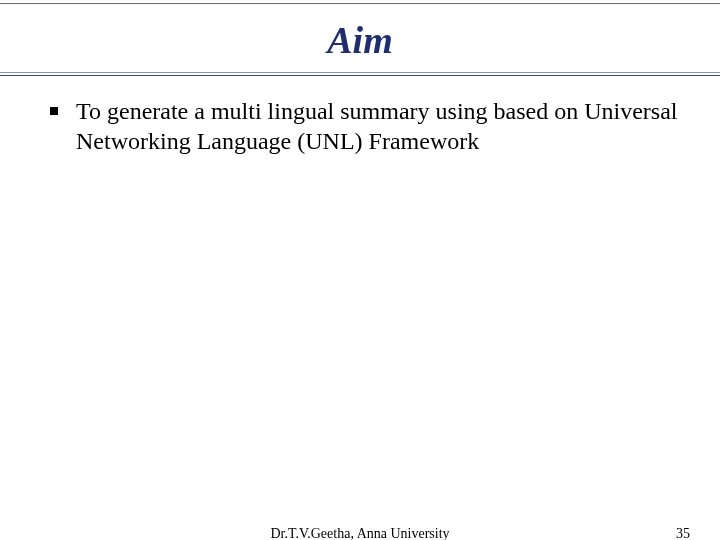  I want to click on title-underline, so click(360, 74).